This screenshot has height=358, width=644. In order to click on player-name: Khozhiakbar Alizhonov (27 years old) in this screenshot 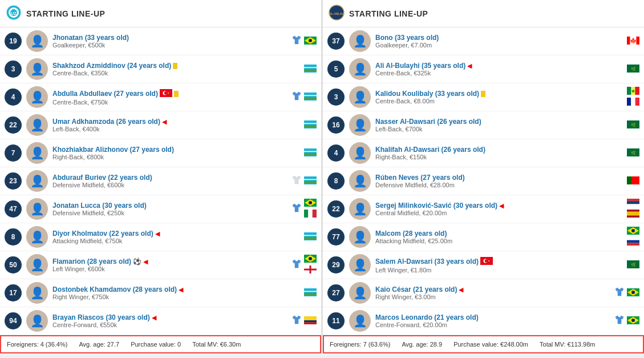, I will do `click(113, 150)`.